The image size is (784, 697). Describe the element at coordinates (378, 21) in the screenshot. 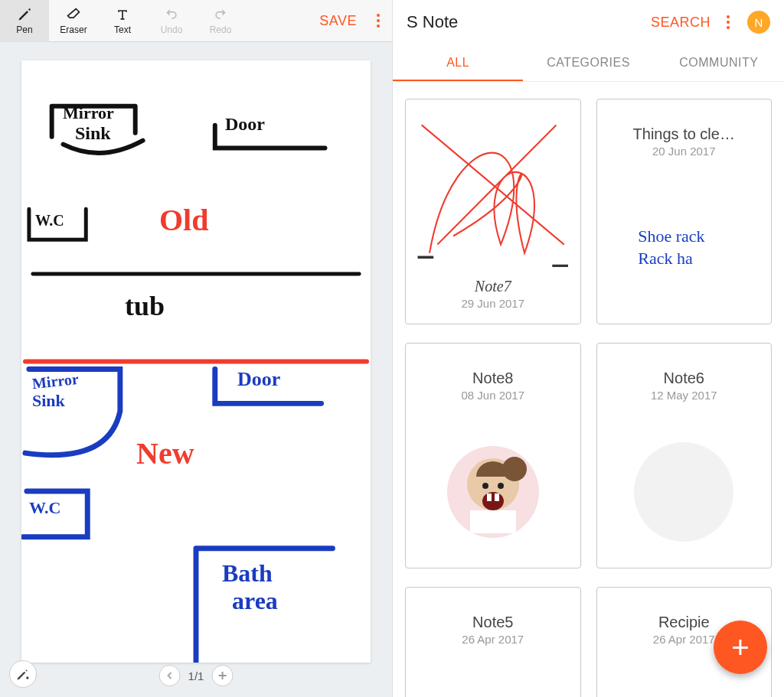

I see `editor-more-button` at that location.